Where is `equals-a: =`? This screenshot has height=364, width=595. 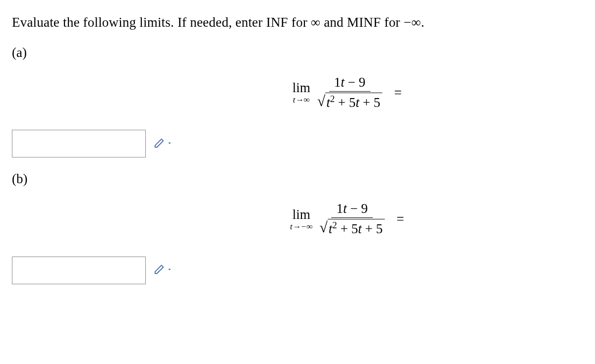
equals-a: = is located at coordinates (398, 93).